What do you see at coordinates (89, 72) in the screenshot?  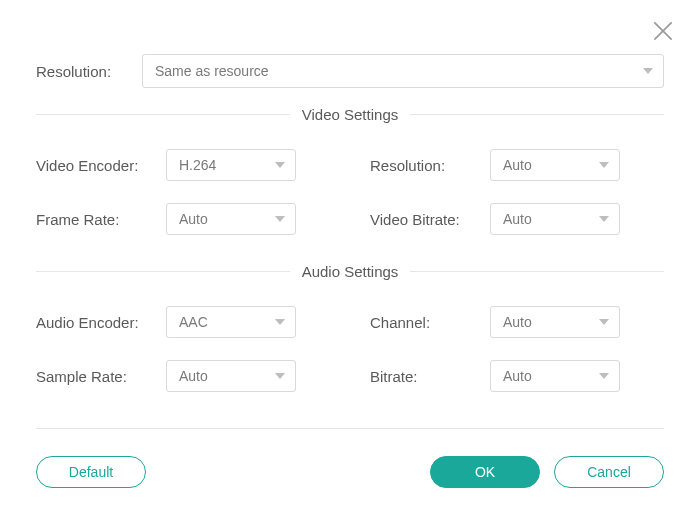 I see `top-resolution-label: Resolution:` at bounding box center [89, 72].